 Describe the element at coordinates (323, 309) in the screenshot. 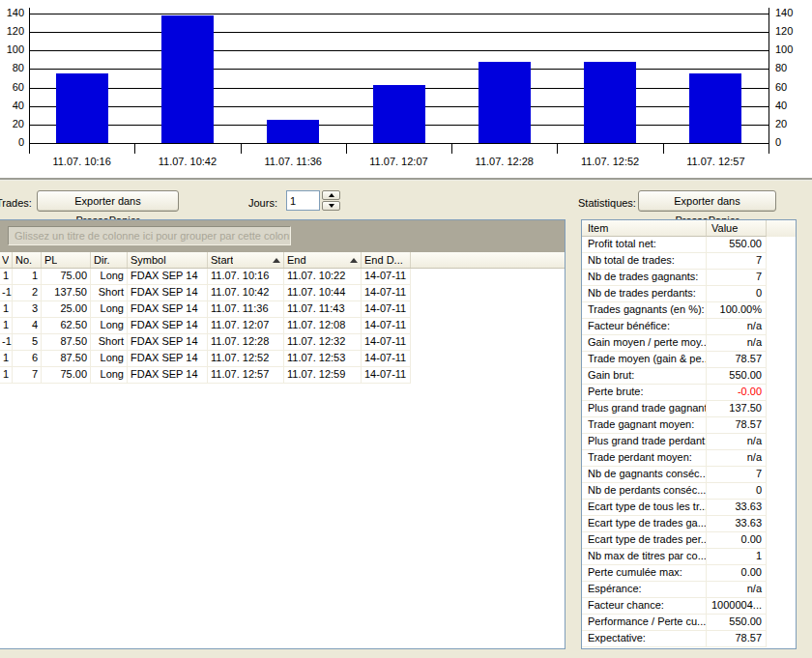

I see `table-cell: 11.07. 11:43` at that location.